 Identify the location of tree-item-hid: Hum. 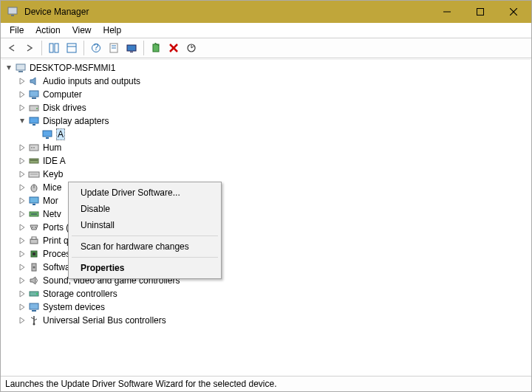
(266, 148).